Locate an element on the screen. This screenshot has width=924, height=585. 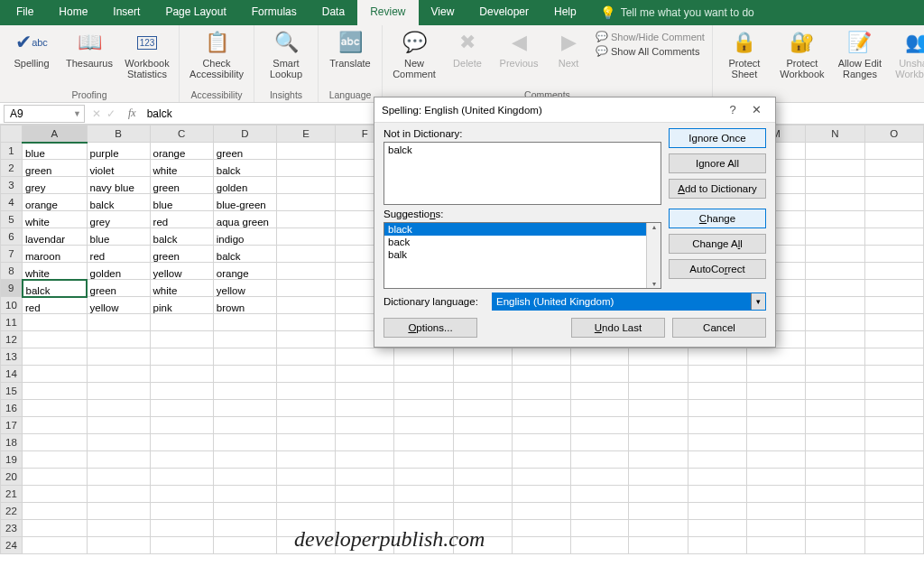
row-header: 20 is located at coordinates (12, 477).